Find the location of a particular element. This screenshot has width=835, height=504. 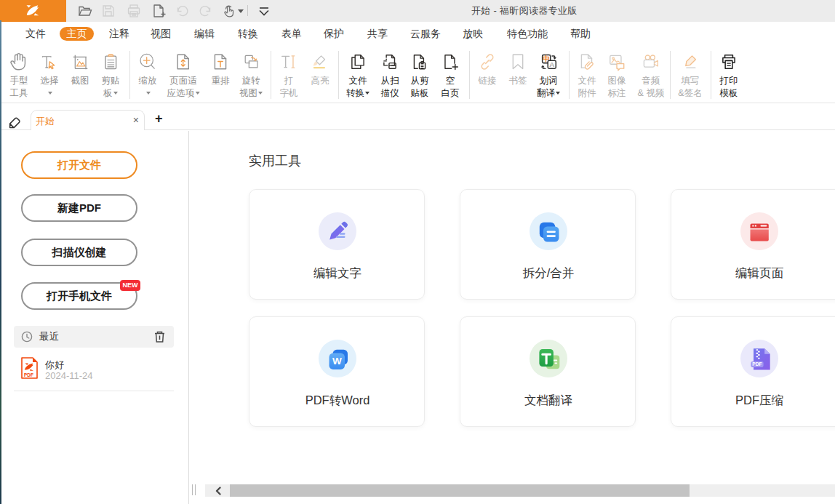

svg-text: A is located at coordinates (553, 64).